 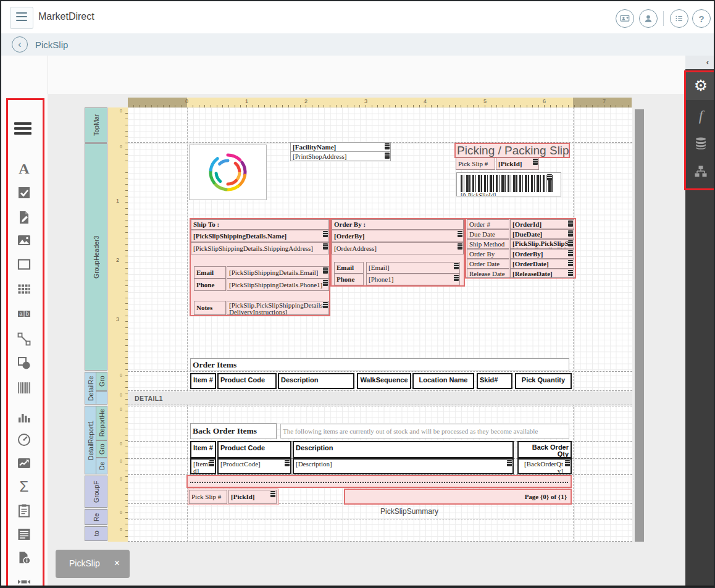 What do you see at coordinates (700, 62) in the screenshot?
I see `collapse-panel-button: ‹` at bounding box center [700, 62].